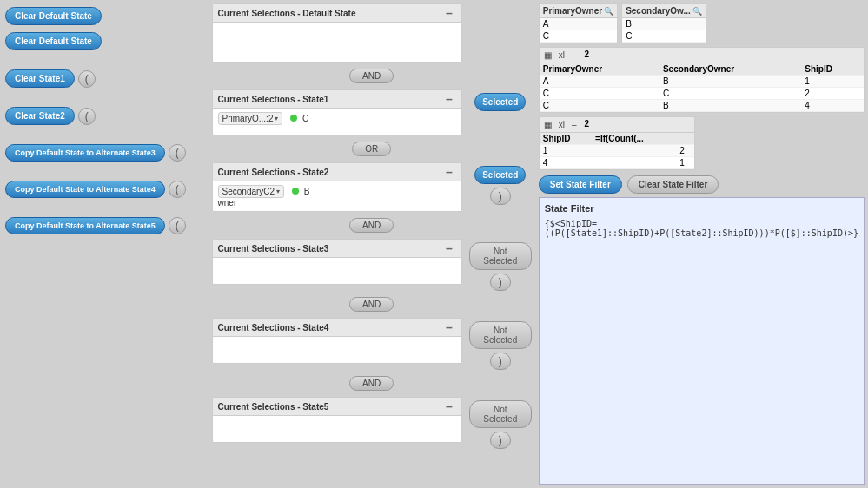 The height and width of the screenshot is (488, 868). Describe the element at coordinates (372, 384) in the screenshot. I see `and-connector-4: AND` at that location.